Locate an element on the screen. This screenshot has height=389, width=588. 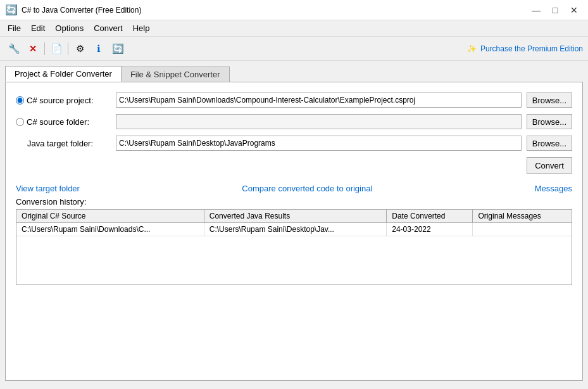
history-label: Conversion history: is located at coordinates (294, 201).